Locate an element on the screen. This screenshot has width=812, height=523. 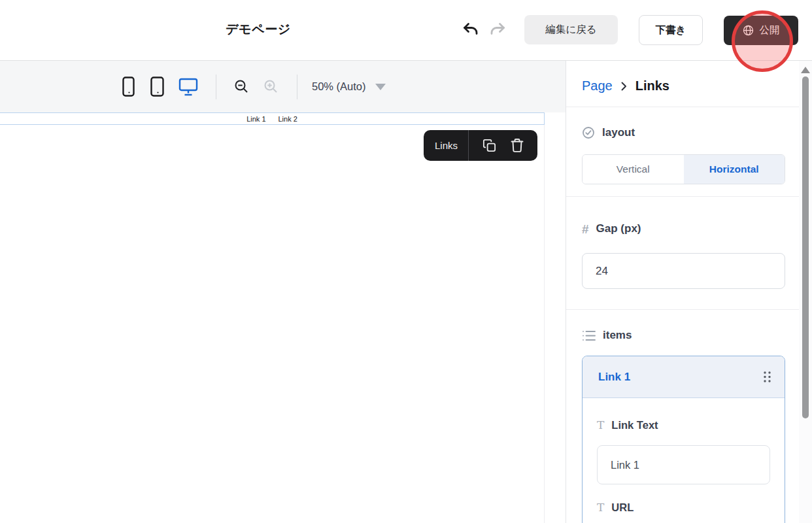
items-section: items Link 1 is located at coordinates (689, 416).